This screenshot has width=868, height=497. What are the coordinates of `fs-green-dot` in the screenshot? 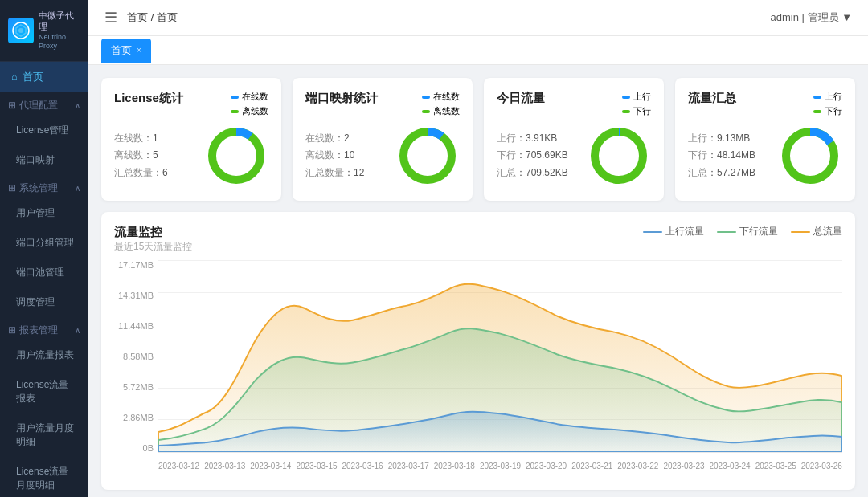 It's located at (817, 112).